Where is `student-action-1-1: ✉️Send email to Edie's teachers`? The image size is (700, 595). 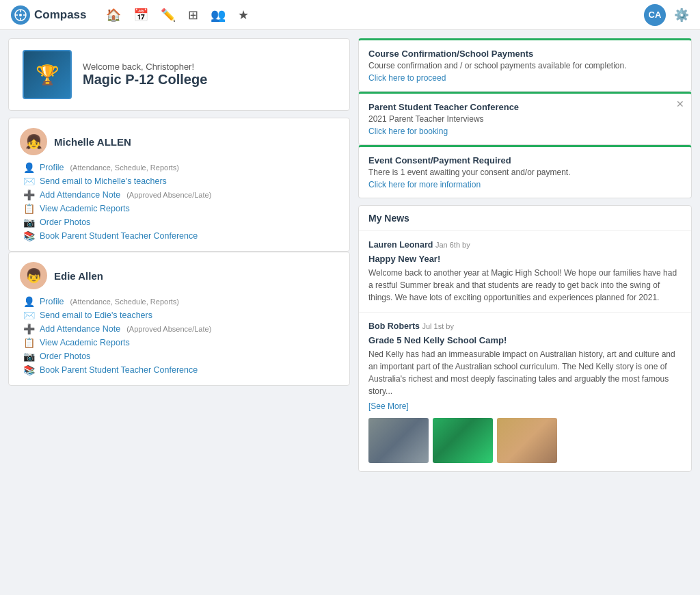 student-action-1-1: ✉️Send email to Edie's teachers is located at coordinates (180, 315).